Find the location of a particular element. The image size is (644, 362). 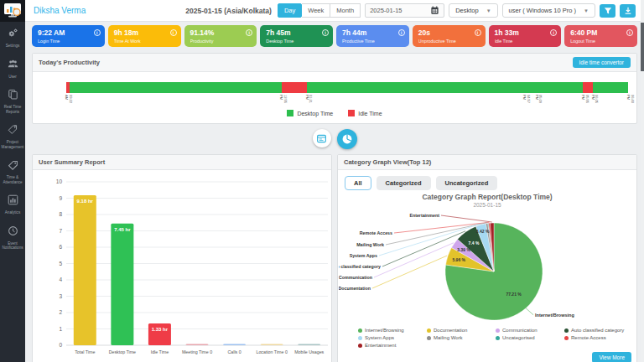

tab-uncategorized: Uncategorized is located at coordinates (467, 183).